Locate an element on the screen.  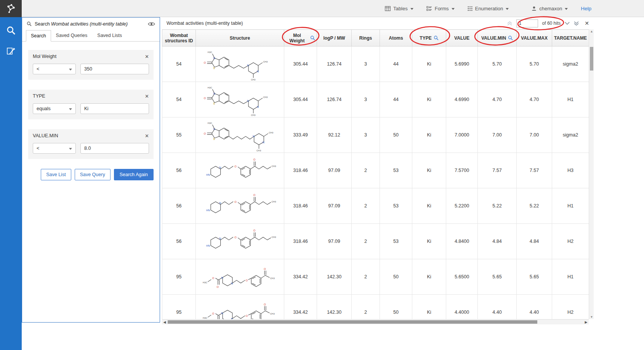
scroll-up-arrow: ▲ is located at coordinates (591, 31).